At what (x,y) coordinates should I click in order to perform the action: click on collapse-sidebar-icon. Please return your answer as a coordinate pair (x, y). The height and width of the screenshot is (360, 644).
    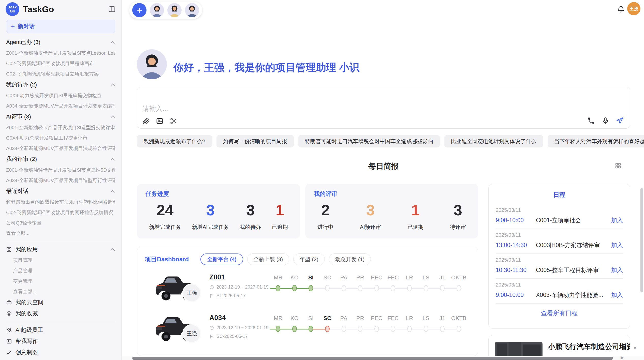
    Looking at the image, I should click on (112, 9).